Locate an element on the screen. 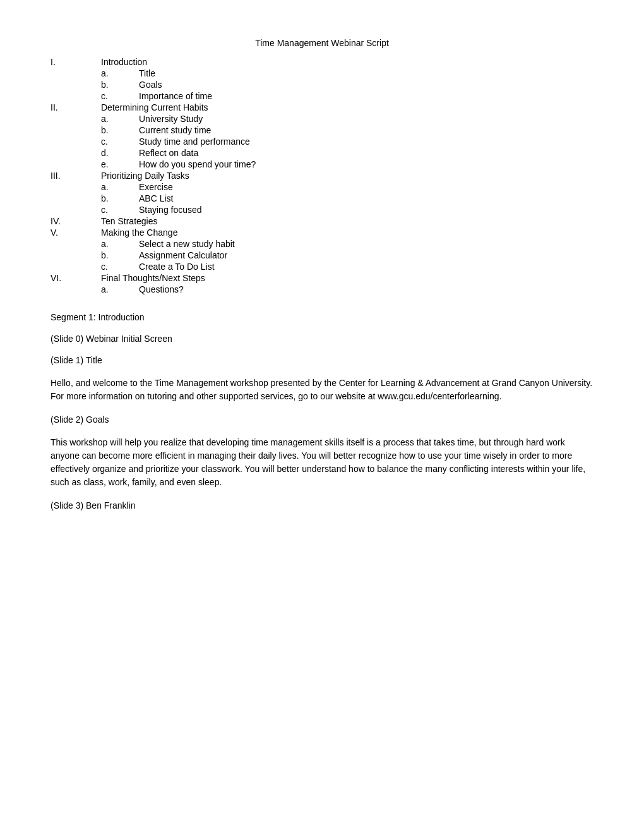  sub-text: Current study time is located at coordinates (175, 130).